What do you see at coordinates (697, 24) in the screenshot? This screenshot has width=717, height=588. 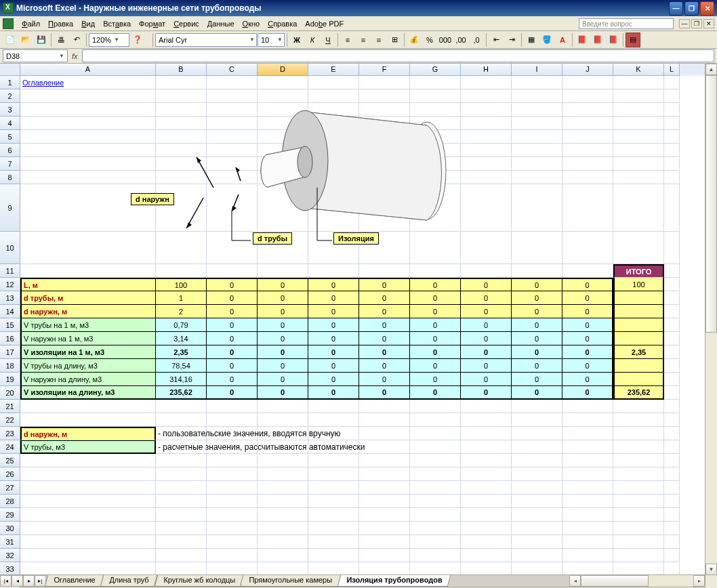 I see `mdi-restore: ❐` at bounding box center [697, 24].